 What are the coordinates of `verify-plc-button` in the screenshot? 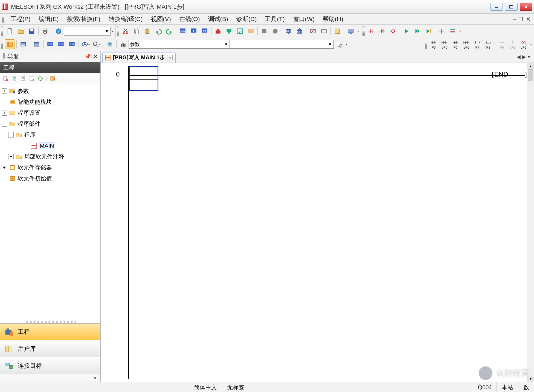 It's located at (240, 31).